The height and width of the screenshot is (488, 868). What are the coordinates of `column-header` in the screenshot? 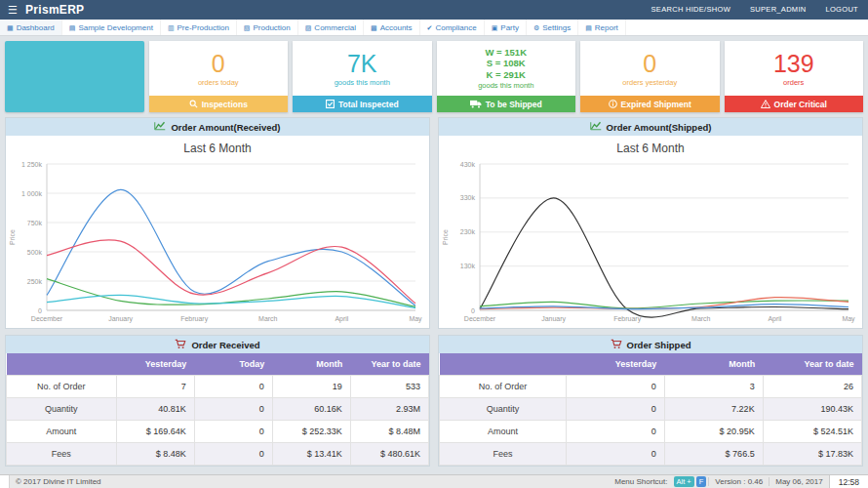 It's located at (503, 365).